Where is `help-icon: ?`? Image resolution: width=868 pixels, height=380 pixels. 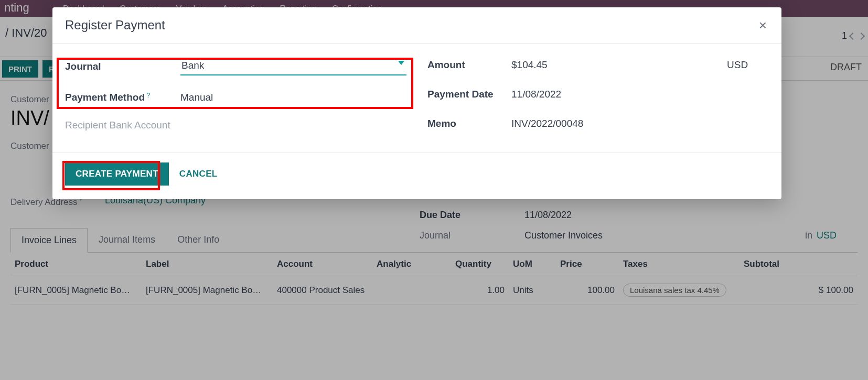 help-icon: ? is located at coordinates (148, 95).